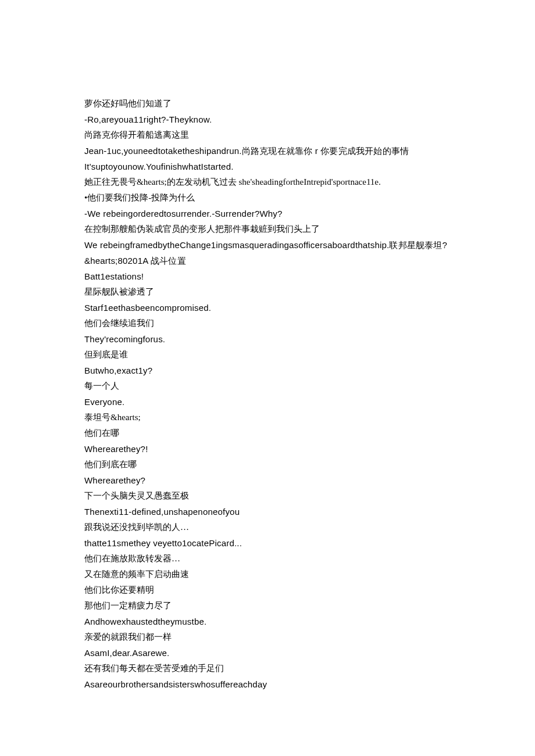 Image resolution: width=535 pixels, height=756 pixels. What do you see at coordinates (268, 229) in the screenshot?
I see `subtitle-line: 在控制那艘船伪装成官员的变形人把那件事栽赃到我们头上了` at bounding box center [268, 229].